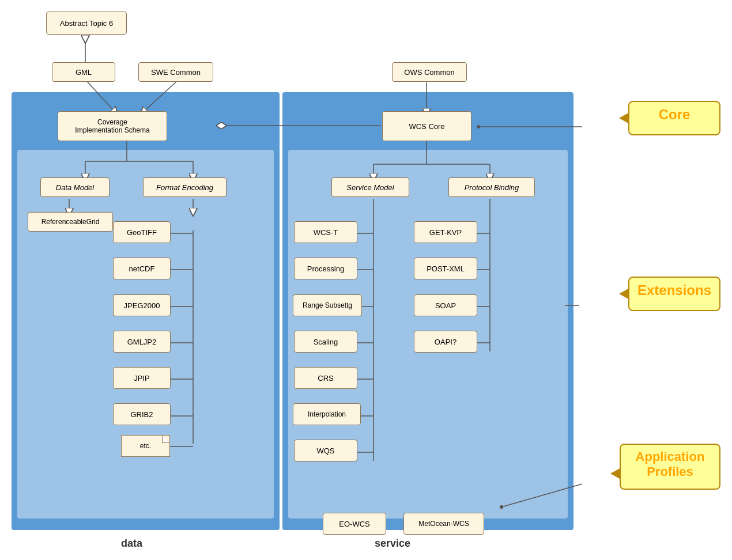  What do you see at coordinates (142, 268) in the screenshot?
I see `netcdf-box: netCDF` at bounding box center [142, 268].